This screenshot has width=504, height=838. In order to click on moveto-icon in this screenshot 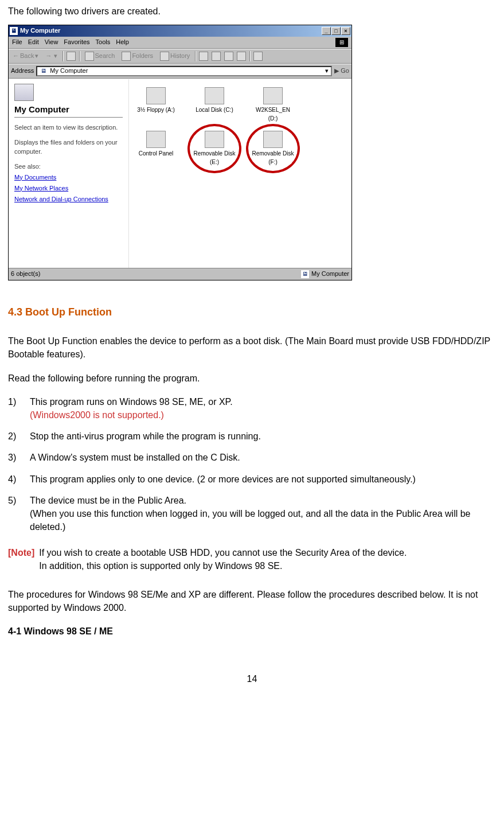, I will do `click(204, 56)`.